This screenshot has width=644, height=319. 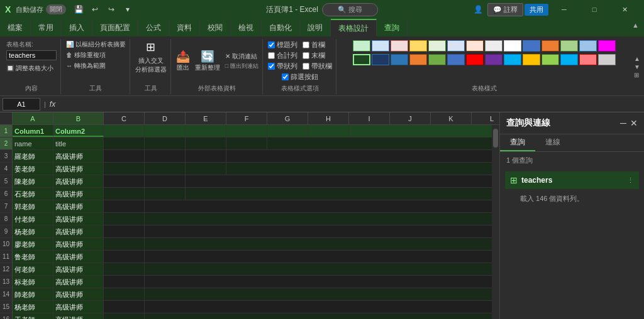 I want to click on last-col-checkbox: 末欄, so click(x=317, y=55).